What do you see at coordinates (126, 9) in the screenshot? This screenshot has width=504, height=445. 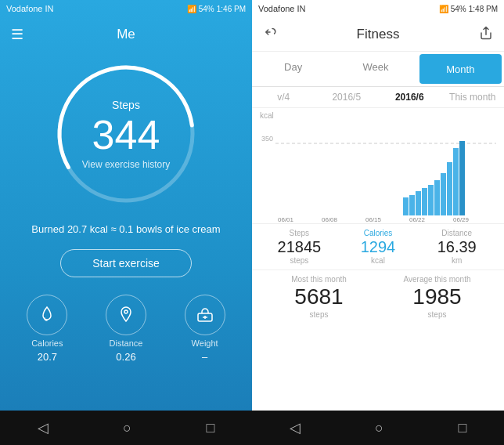 I see `left-status-bar: Vodafone IN 📶 54% 1:46 PM` at bounding box center [126, 9].